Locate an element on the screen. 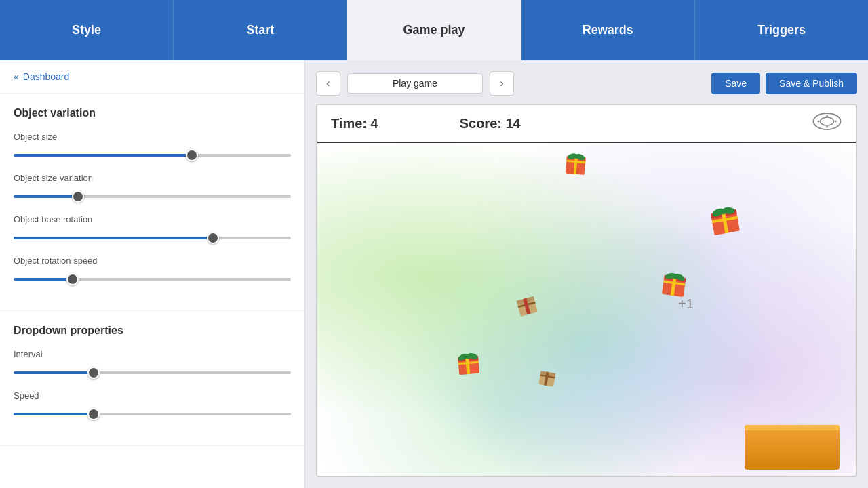 The width and height of the screenshot is (868, 488). speed-group: Speed is located at coordinates (152, 404).